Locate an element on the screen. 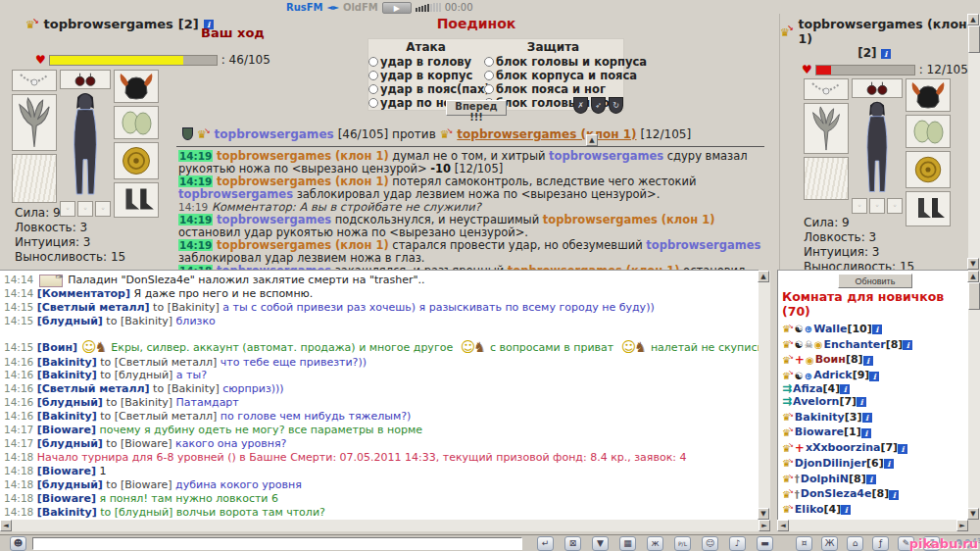 The width and height of the screenshot is (980, 551). roster-player-name: DjonDilinjer is located at coordinates (831, 463).